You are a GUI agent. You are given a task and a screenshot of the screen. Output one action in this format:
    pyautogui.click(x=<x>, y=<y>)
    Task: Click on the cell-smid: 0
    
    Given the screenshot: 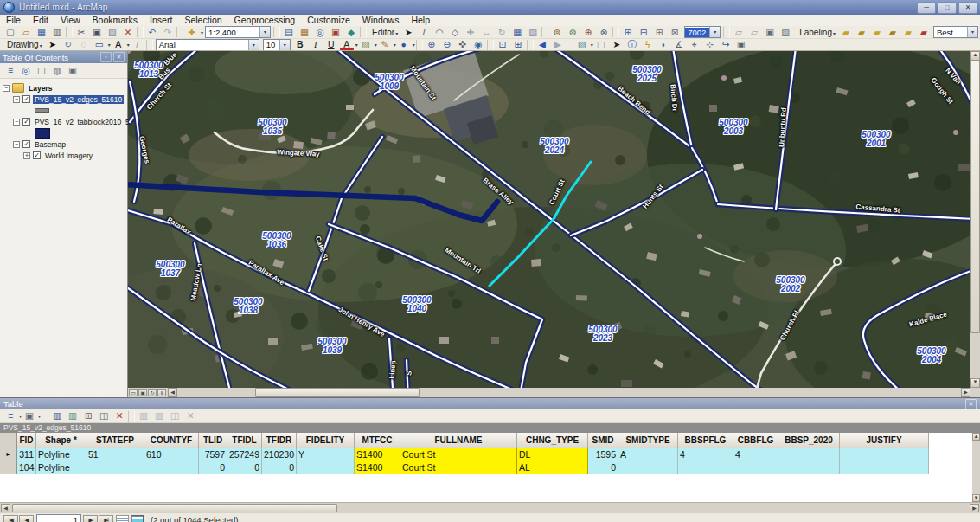 What is the action you would take?
    pyautogui.click(x=604, y=467)
    